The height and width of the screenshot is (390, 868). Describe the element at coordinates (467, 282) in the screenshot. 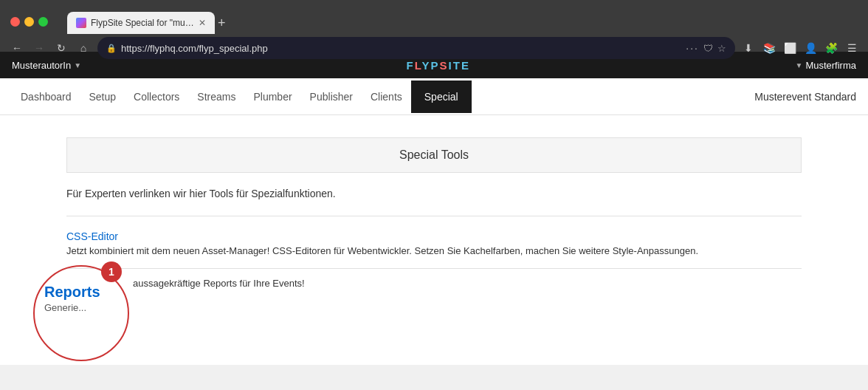

I see `reports-right: aussagekräftige Reports für Ihre Events!` at that location.